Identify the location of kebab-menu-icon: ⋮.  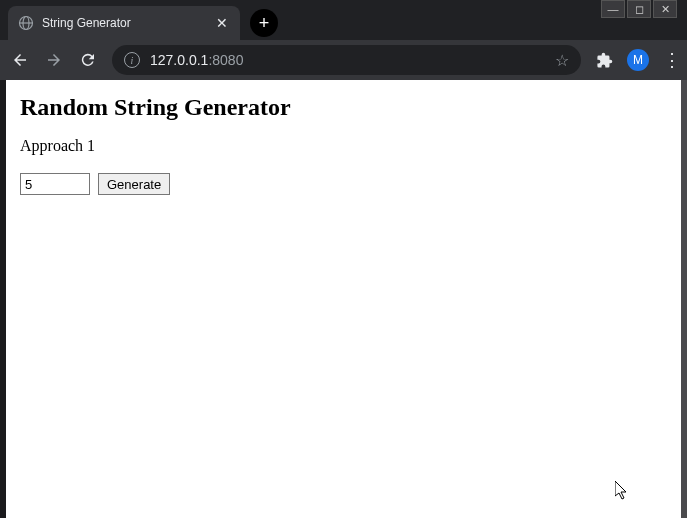
(670, 60).